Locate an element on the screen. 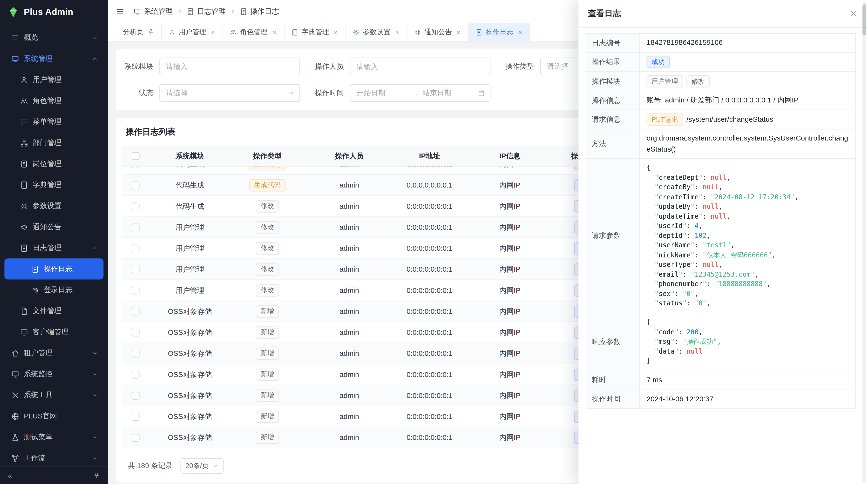 Image resolution: width=868 pixels, height=484 pixels. start-date-placeholder: 开始日期 is located at coordinates (382, 93).